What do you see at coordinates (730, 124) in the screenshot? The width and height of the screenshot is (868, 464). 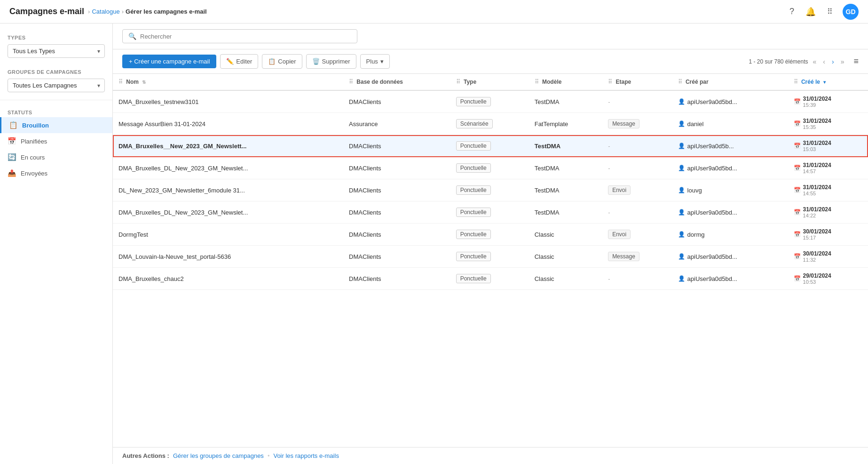 I see `cell-cree-par: 👤 daniel` at bounding box center [730, 124].